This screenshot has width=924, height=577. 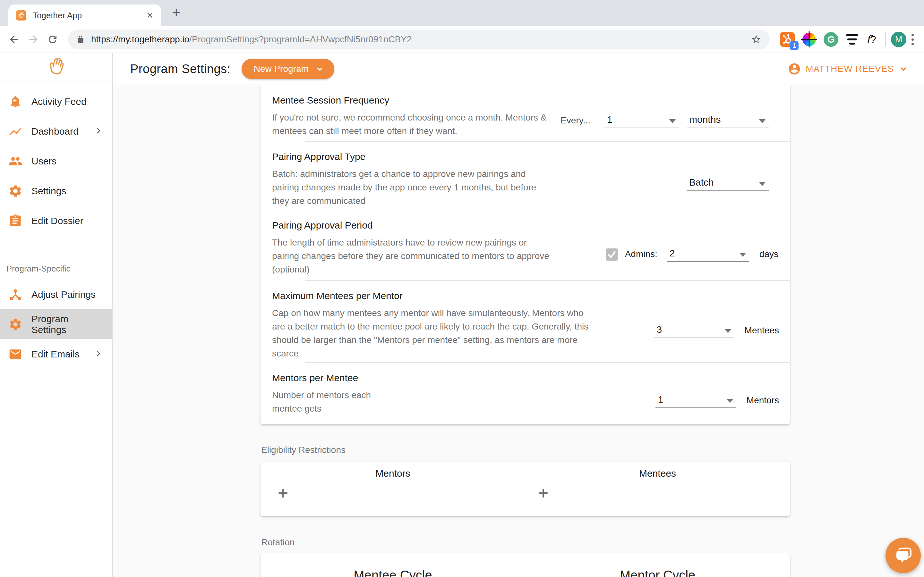 What do you see at coordinates (419, 39) in the screenshot?
I see `address-bar: https://my.togetherapp.io/ProgramSetting…` at bounding box center [419, 39].